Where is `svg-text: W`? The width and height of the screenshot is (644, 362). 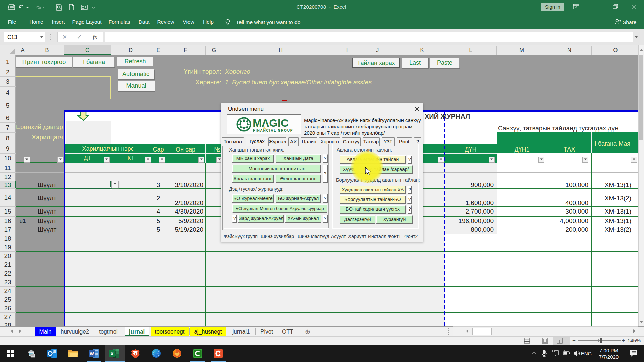 svg-text: W is located at coordinates (92, 354).